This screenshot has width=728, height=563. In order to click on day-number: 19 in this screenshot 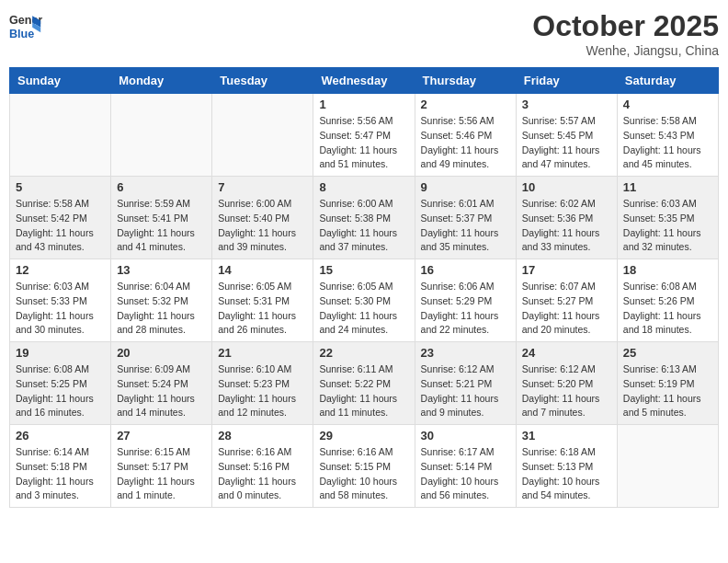, I will do `click(61, 353)`.